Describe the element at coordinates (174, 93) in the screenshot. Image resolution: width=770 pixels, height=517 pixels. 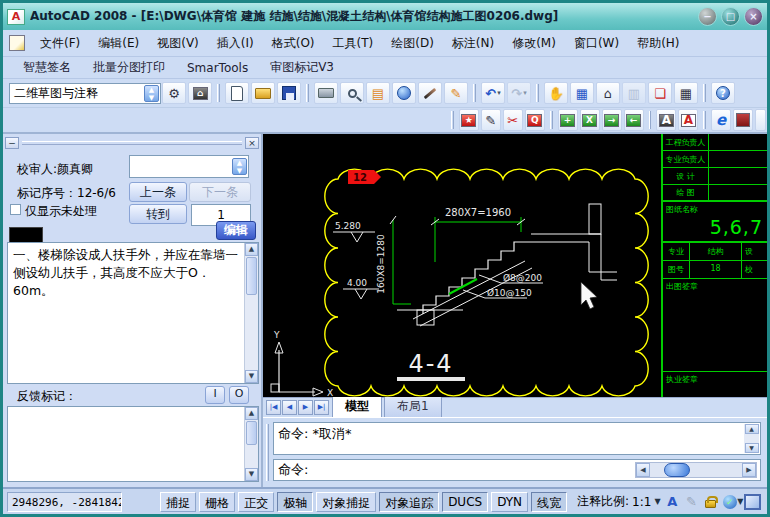
I see `workspace-settings-icon: ⚙` at that location.